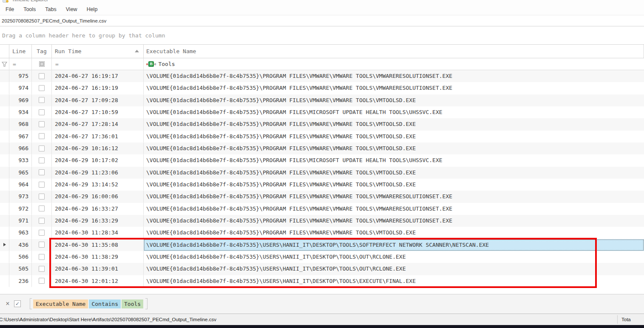  What do you see at coordinates (20, 245) in the screenshot?
I see `cell-line: 436` at bounding box center [20, 245].